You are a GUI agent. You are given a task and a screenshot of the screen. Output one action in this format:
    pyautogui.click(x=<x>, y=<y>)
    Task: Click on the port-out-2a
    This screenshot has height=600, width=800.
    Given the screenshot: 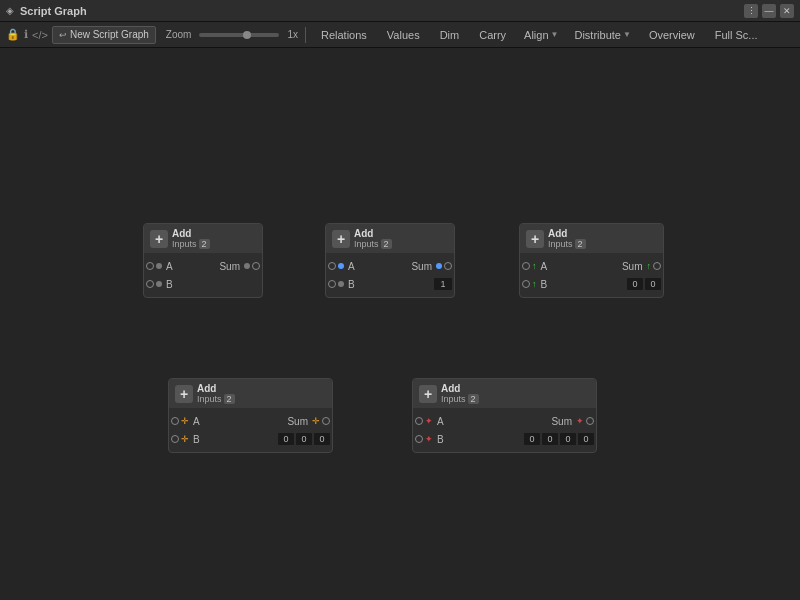 What is the action you would take?
    pyautogui.click(x=332, y=266)
    